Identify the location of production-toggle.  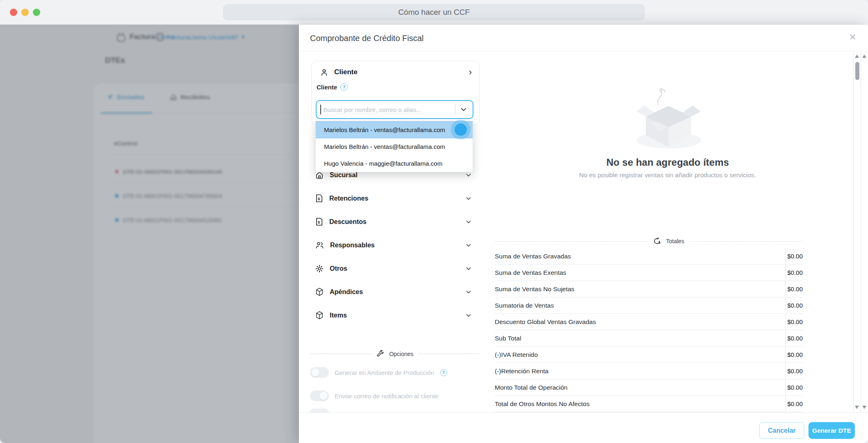
(319, 372).